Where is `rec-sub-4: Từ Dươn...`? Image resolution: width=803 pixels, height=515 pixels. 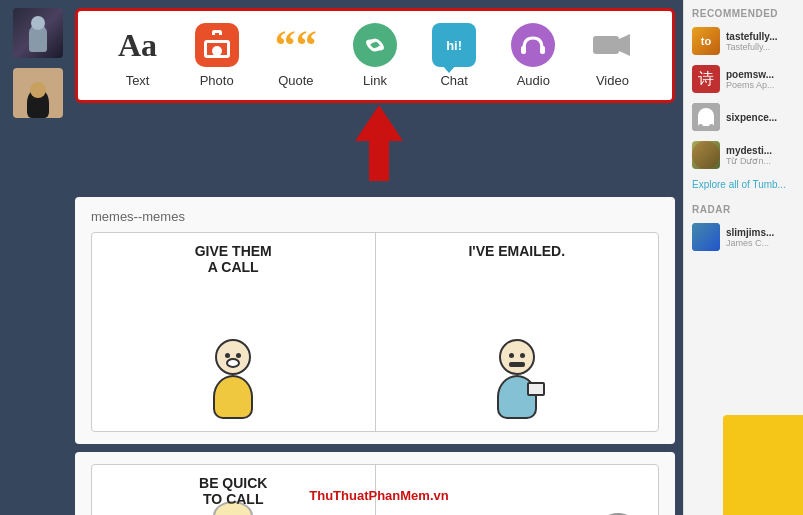
rec-sub-4: Từ Dươn... is located at coordinates (749, 161).